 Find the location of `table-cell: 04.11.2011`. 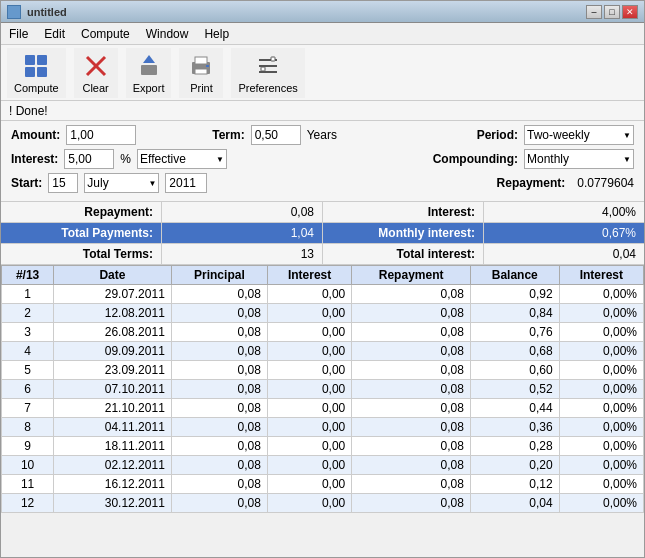

table-cell: 04.11.2011 is located at coordinates (113, 428).